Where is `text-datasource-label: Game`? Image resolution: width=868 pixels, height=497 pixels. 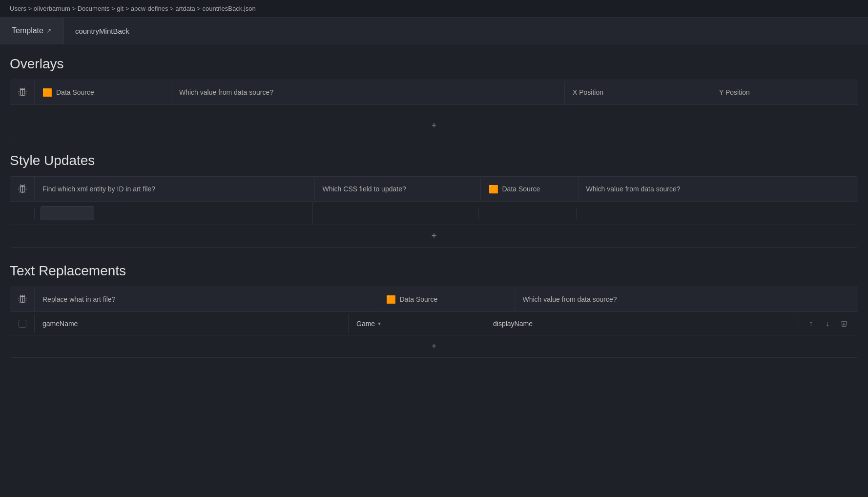
text-datasource-label: Game is located at coordinates (366, 324).